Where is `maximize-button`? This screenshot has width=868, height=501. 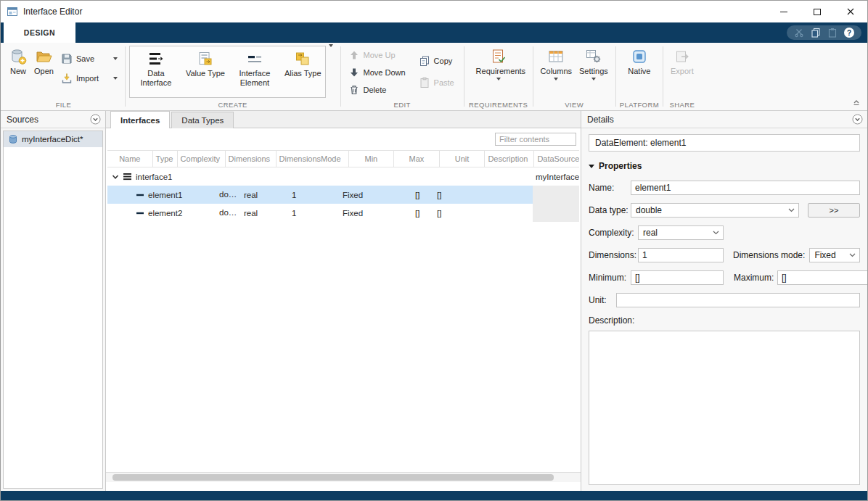
maximize-button is located at coordinates (817, 12).